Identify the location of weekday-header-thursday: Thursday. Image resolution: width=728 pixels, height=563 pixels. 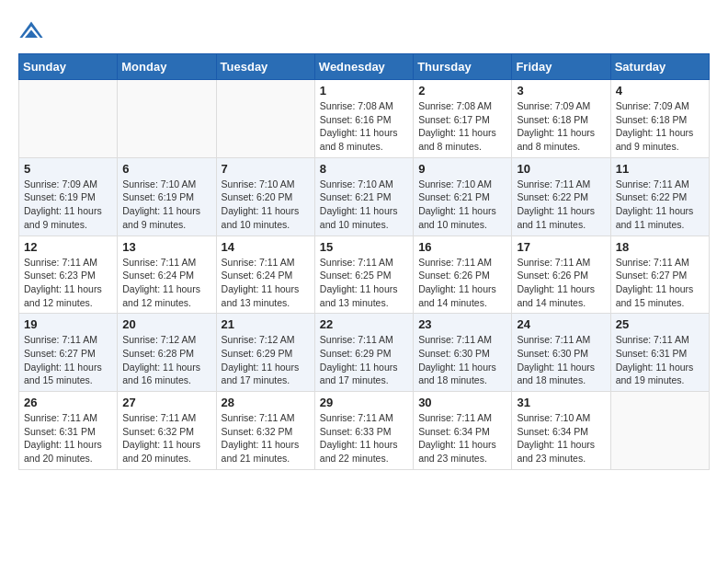
(463, 67).